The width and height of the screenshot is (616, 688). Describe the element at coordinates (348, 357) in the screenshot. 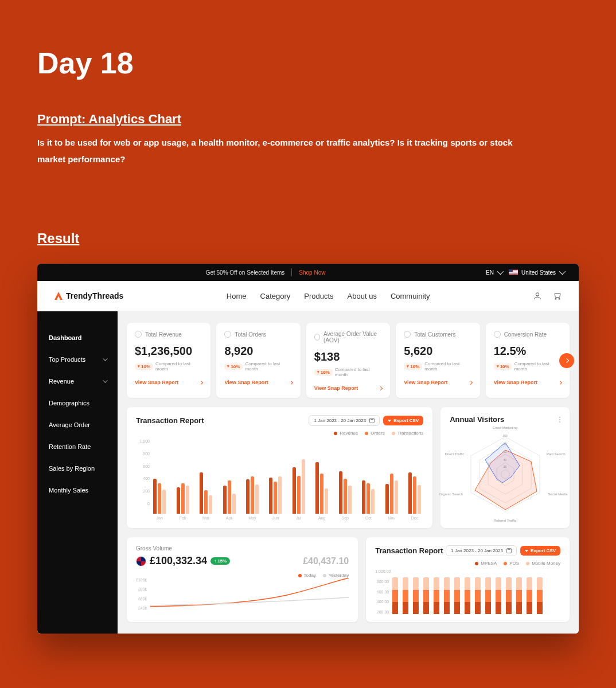

I see `card-value: $138` at that location.